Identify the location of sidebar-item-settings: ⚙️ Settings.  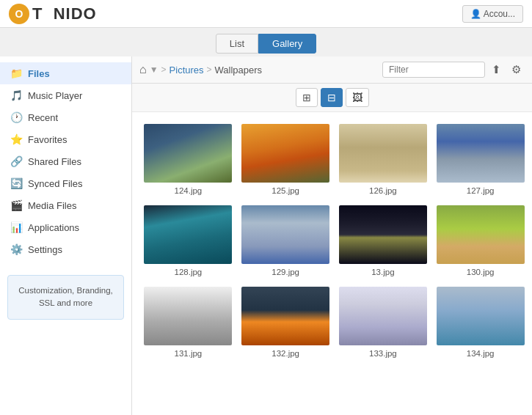
(66, 249).